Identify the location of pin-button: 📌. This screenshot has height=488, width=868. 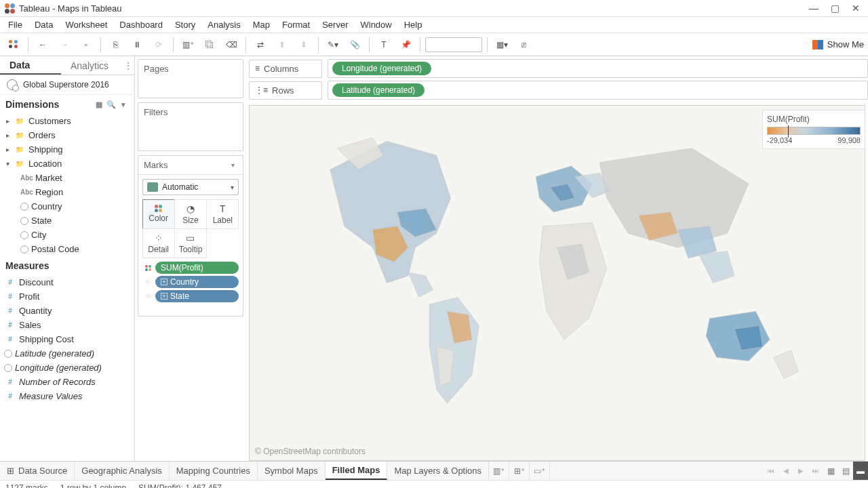
(406, 45).